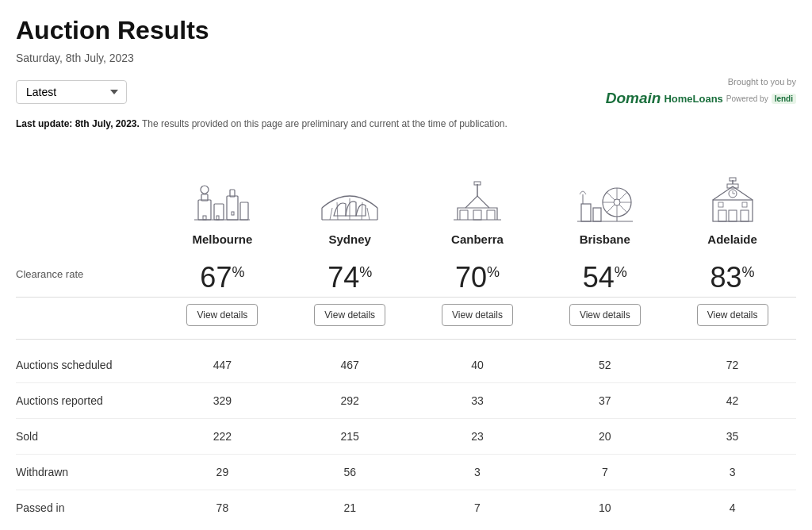 The image size is (812, 530). What do you see at coordinates (477, 315) in the screenshot?
I see `canberra-view-details-button: View details` at bounding box center [477, 315].